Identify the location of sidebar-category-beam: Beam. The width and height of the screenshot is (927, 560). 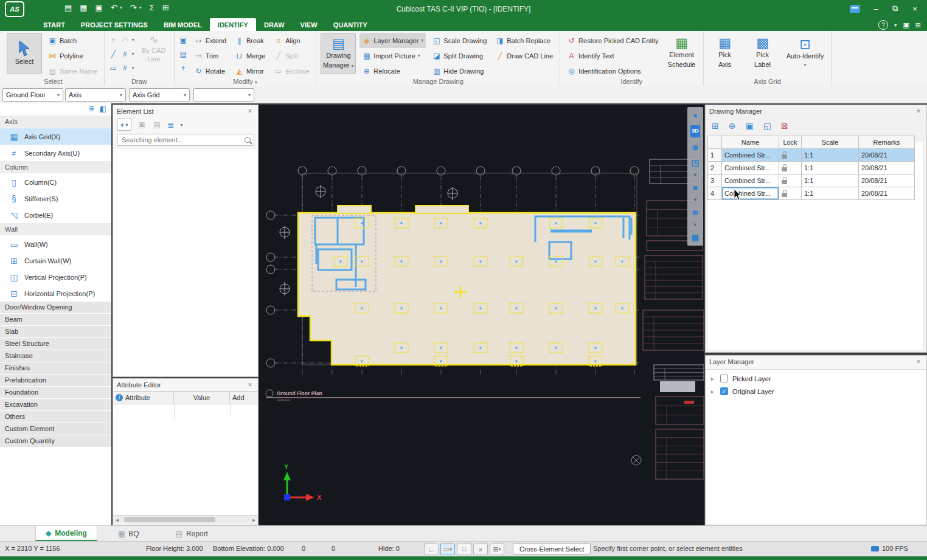
(56, 320).